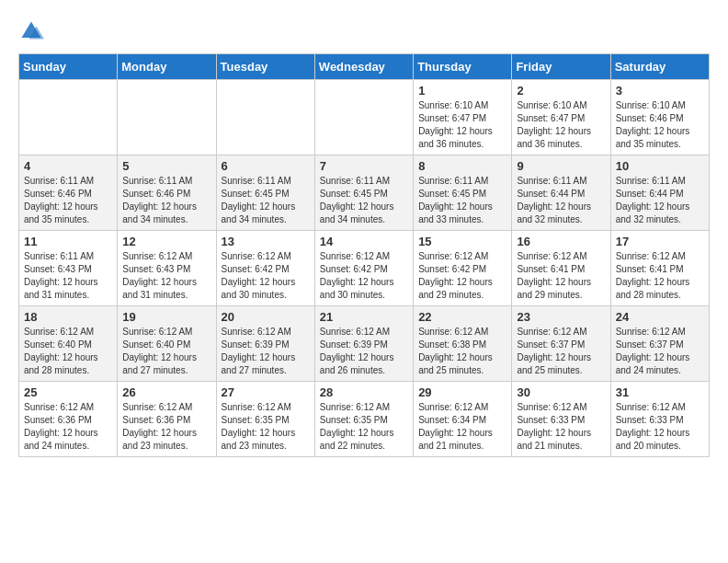  I want to click on calendar-day-cell: 2Sunrise: 6:10 AMSunset: 6:47 PMDaylight…, so click(561, 118).